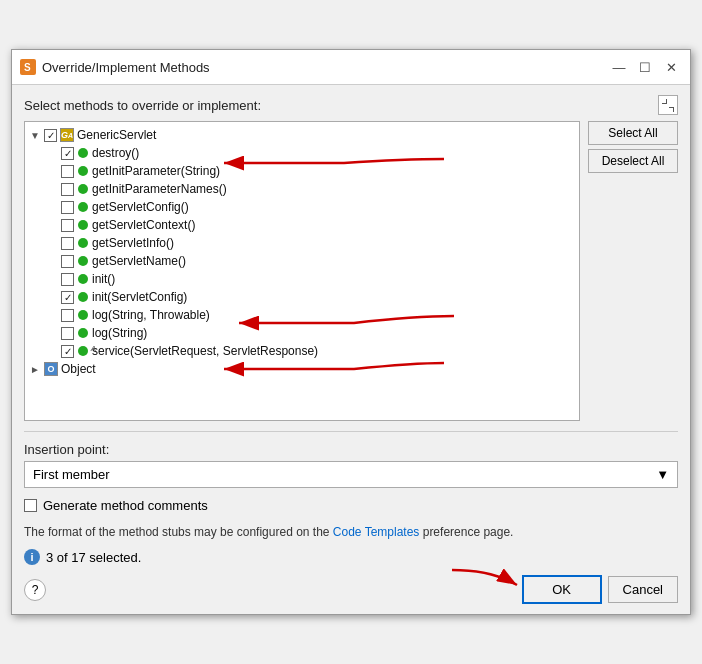 The width and height of the screenshot is (702, 664). Describe the element at coordinates (78, 369) in the screenshot. I see `object-class-label: Object` at that location.